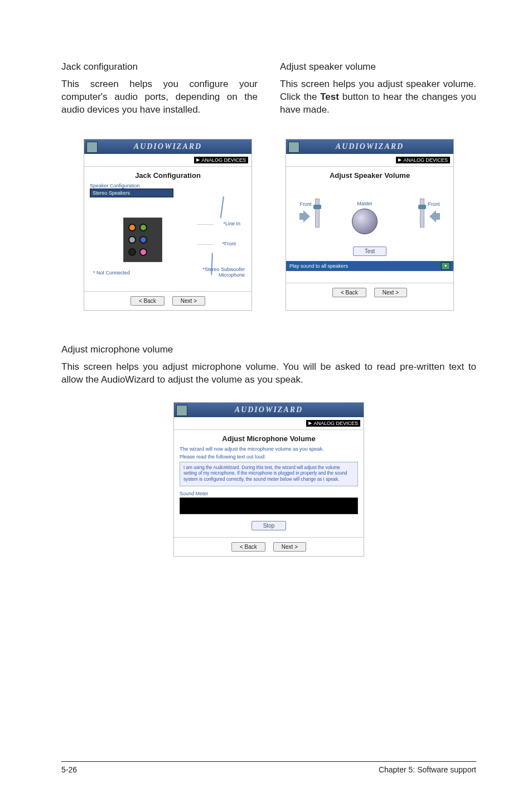 Image resolution: width=532 pixels, height=802 pixels. Describe the element at coordinates (370, 266) in the screenshot. I see `play-sound-strip: Play sound to all speakers ▾` at that location.